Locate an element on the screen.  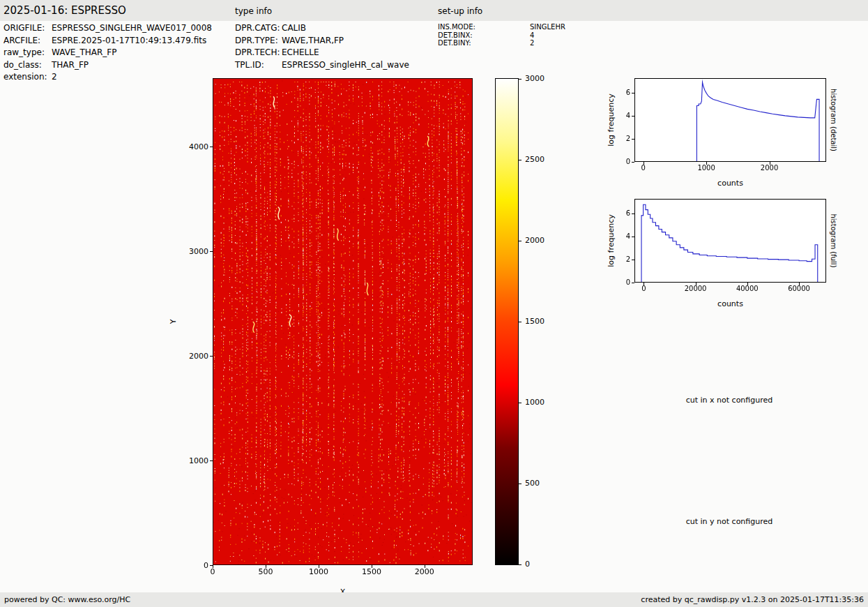
info-label: ARCFILE: is located at coordinates (28, 41).